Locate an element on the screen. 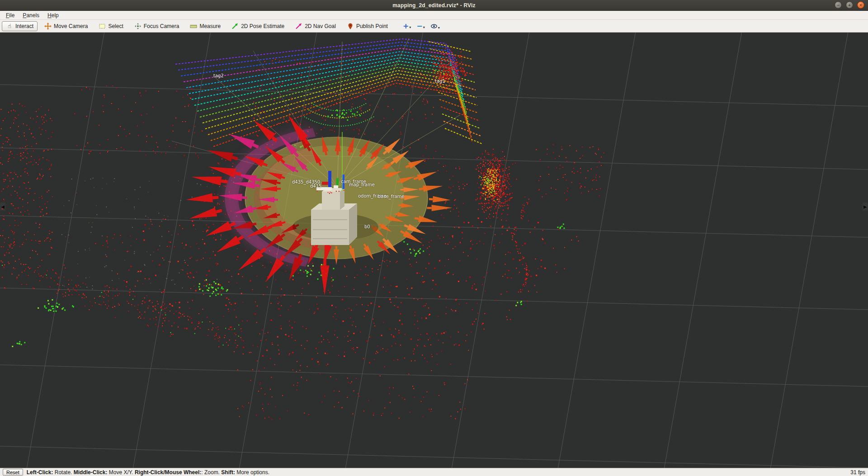 The height and width of the screenshot is (476, 868). tool-focus-camera: Focus Camera is located at coordinates (157, 26).